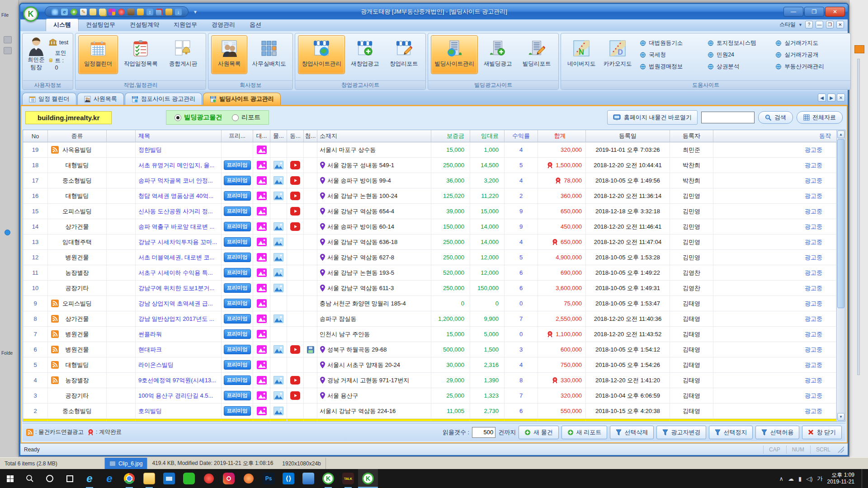 The height and width of the screenshot is (488, 868). What do you see at coordinates (179, 273) in the screenshot?
I see `listing-title-link: 서초구 시세이하 수익용 특...` at bounding box center [179, 273].